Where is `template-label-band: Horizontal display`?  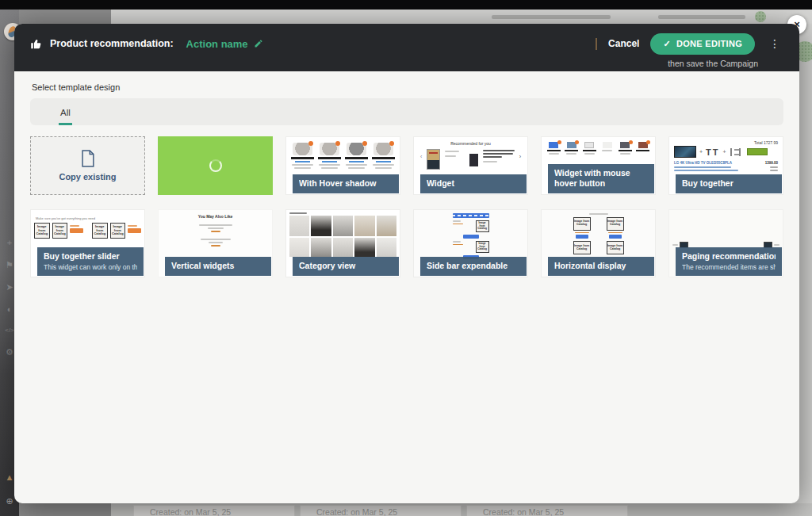
template-label-band: Horizontal display is located at coordinates (601, 266).